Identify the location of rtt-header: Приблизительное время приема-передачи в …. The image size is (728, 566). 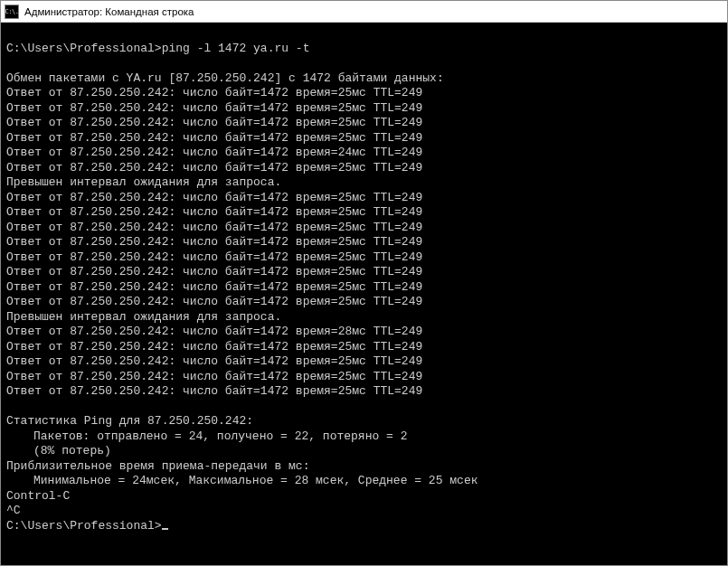
(157, 467).